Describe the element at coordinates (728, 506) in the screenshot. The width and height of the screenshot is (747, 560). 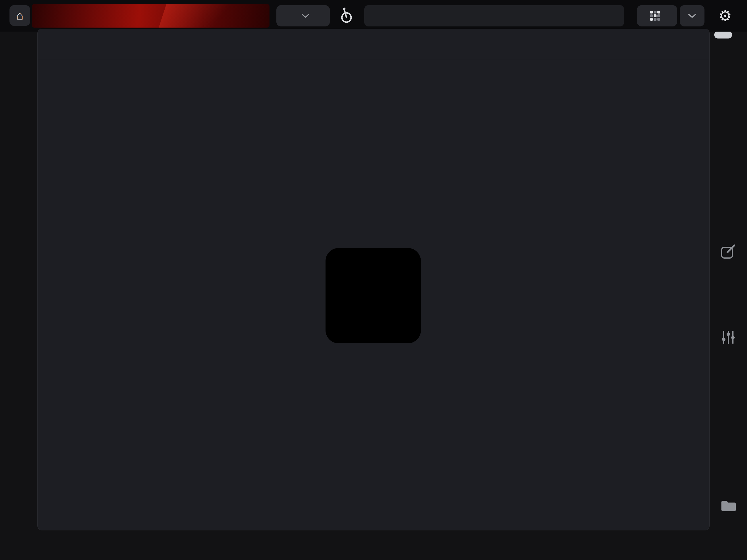
I see `folder-icon` at that location.